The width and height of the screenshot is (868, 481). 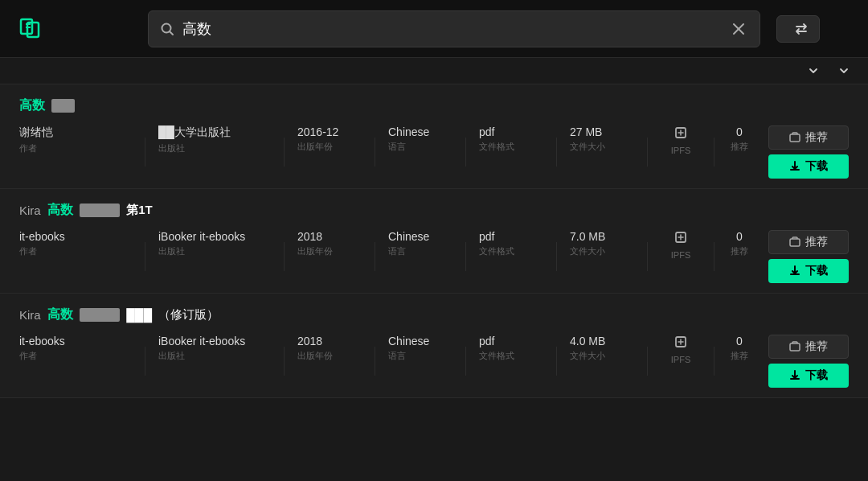 What do you see at coordinates (32, 29) in the screenshot?
I see `logo-icon` at bounding box center [32, 29].